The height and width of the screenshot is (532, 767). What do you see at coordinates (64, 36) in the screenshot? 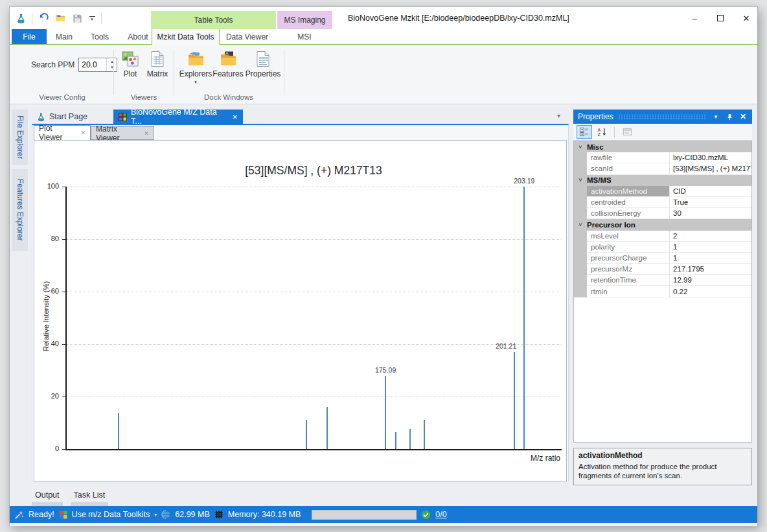
I see `tab-main: Main` at bounding box center [64, 36].